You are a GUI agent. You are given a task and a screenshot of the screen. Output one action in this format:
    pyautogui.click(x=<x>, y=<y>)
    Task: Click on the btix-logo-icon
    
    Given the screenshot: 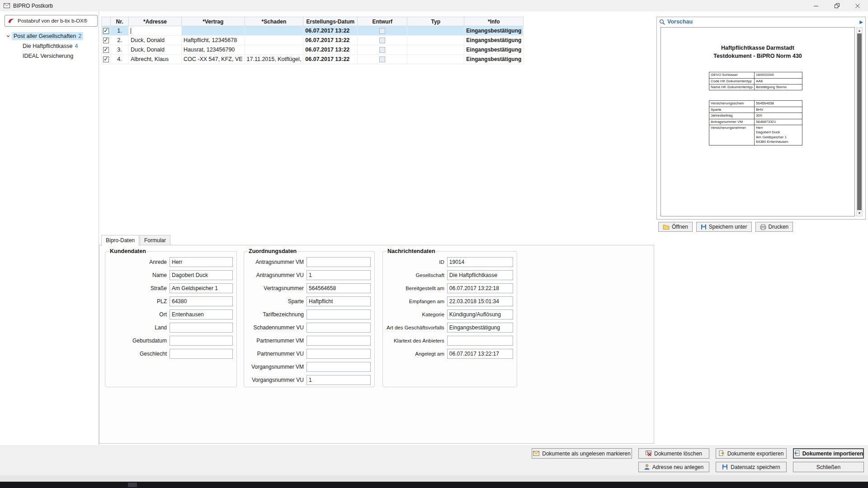 What is the action you would take?
    pyautogui.click(x=11, y=21)
    